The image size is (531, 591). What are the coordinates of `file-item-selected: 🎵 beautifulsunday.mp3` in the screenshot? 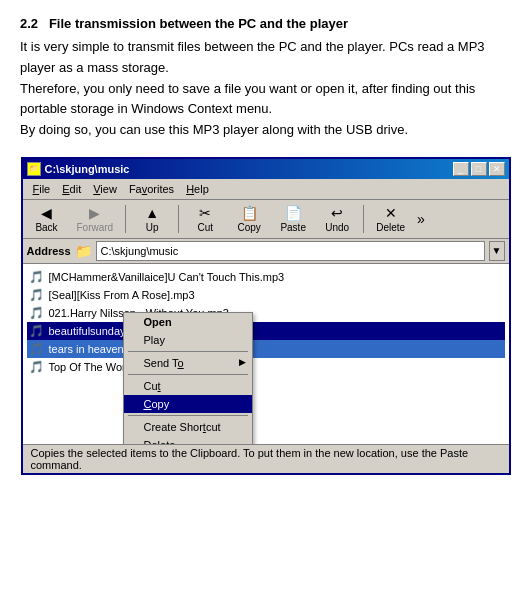 It's located at (266, 331).